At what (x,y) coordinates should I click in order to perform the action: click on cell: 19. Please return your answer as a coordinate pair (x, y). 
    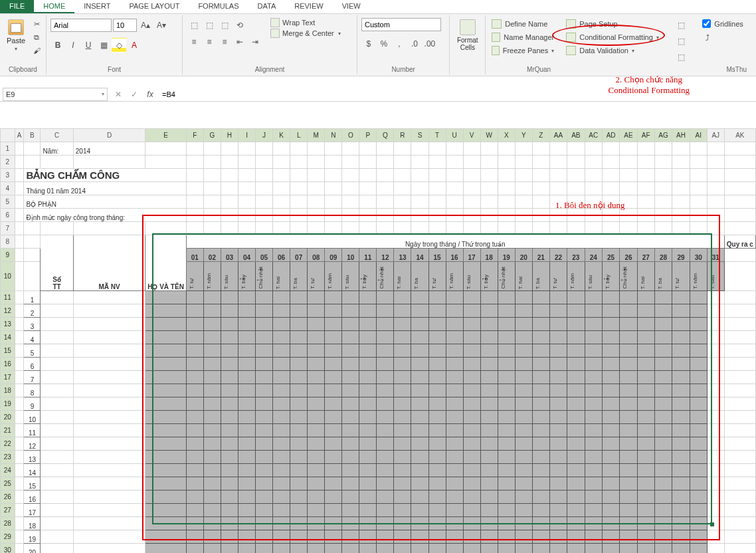
    Looking at the image, I should click on (32, 537).